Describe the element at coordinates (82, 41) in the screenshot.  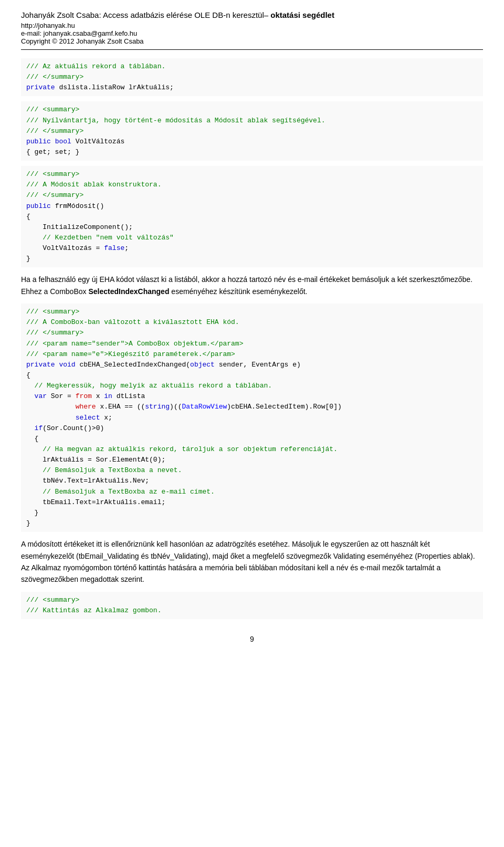
I see `header-copyright: Copyright © 2012 Johanyák Zsolt Csaba` at that location.